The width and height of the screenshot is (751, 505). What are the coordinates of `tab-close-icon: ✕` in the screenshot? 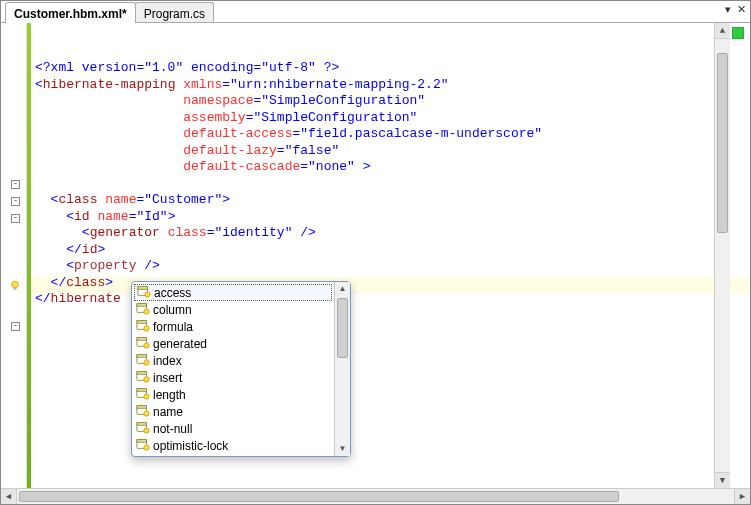 It's located at (742, 10).